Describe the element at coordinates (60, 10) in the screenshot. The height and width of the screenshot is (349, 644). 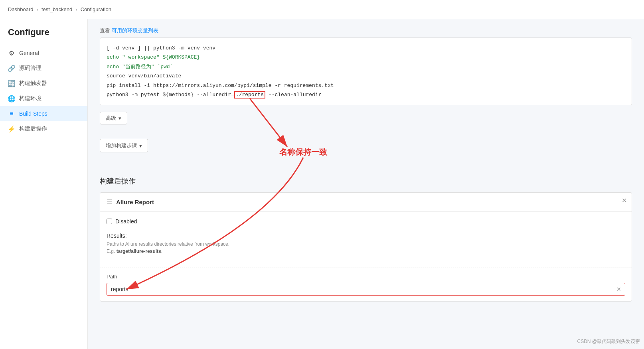
I see `breadcrumb: Dashboard › test_backend › Configuration` at that location.